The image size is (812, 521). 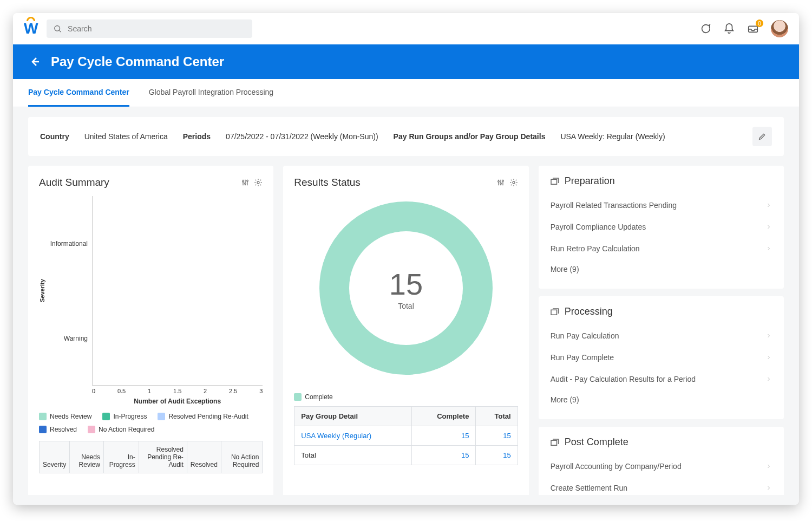 What do you see at coordinates (406, 397) in the screenshot?
I see `results-legend: Complete` at bounding box center [406, 397].